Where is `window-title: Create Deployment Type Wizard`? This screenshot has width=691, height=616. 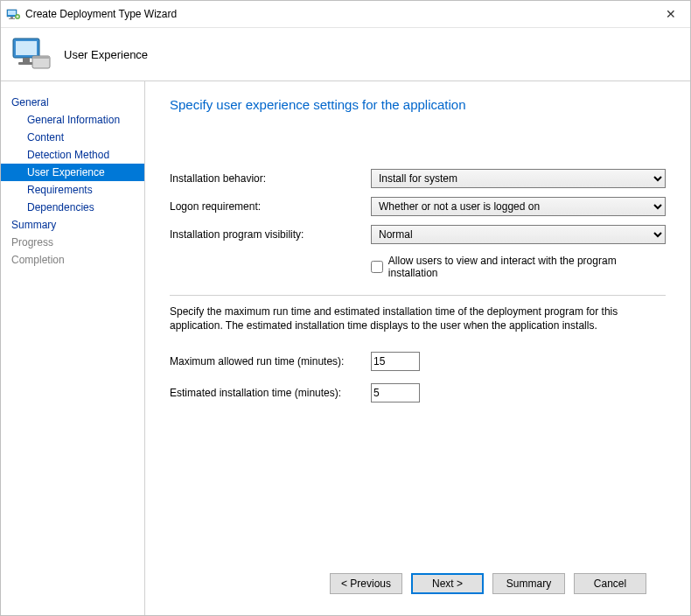
window-title: Create Deployment Type Wizard is located at coordinates (338, 14).